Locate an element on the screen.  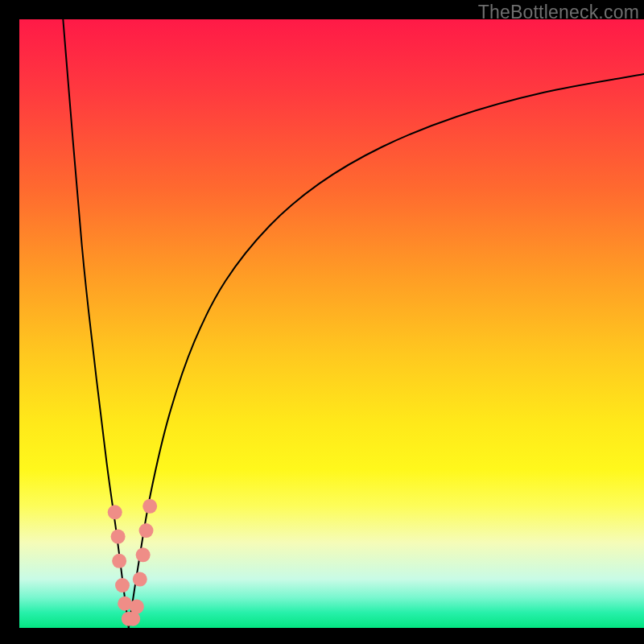
marker-group is located at coordinates (132, 563).